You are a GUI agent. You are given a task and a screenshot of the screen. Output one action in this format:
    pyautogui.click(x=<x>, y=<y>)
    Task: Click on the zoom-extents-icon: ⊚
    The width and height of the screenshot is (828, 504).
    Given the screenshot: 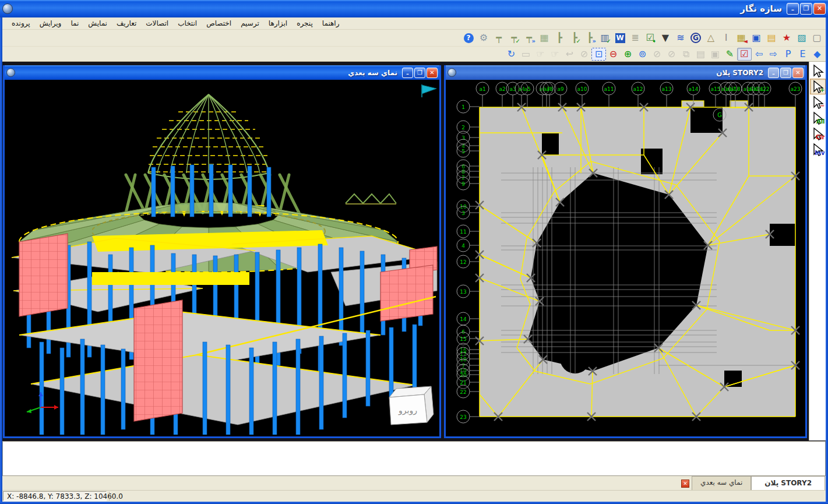 What is the action you would take?
    pyautogui.click(x=642, y=54)
    